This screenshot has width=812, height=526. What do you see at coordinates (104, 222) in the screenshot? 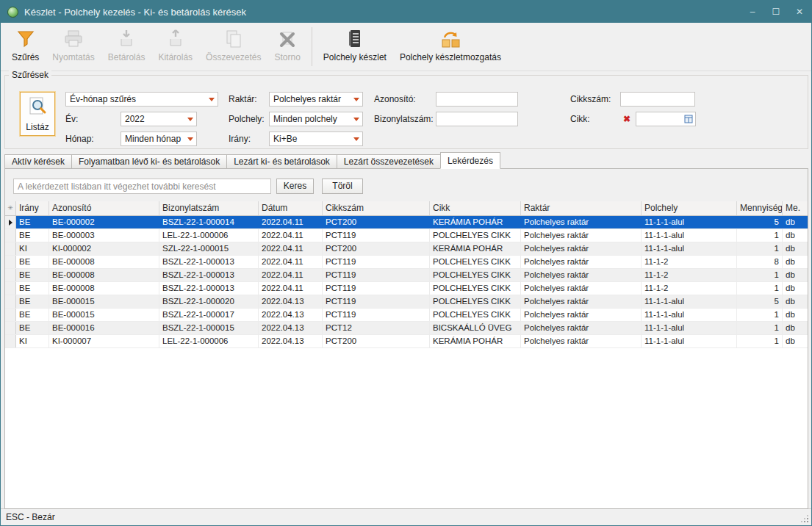
I see `cell-azonosito: BE-000002` at bounding box center [104, 222].